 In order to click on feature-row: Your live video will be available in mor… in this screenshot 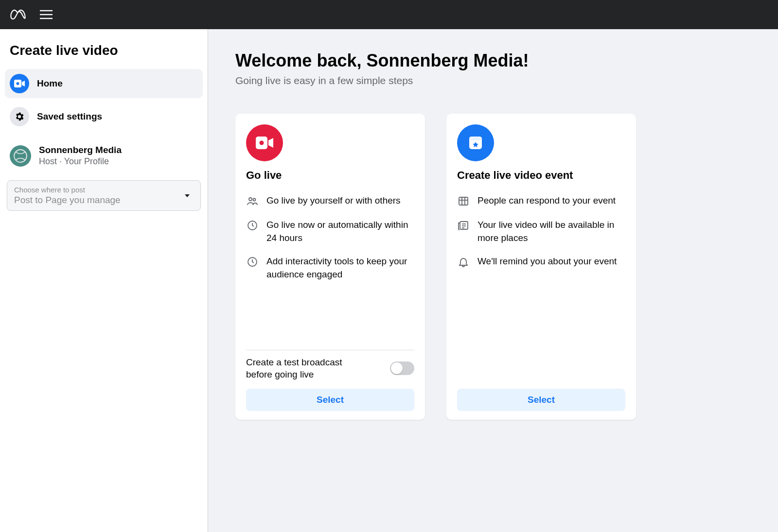, I will do `click(541, 231)`.